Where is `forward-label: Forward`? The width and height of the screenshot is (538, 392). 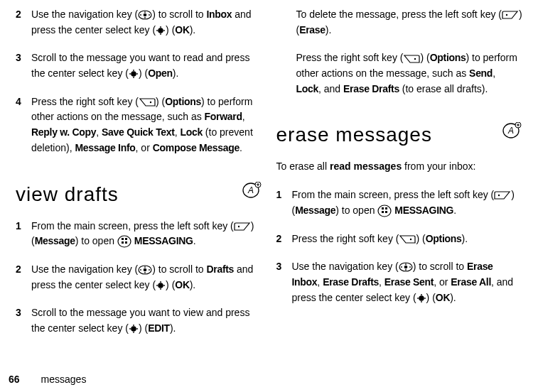
forward-label: Forward is located at coordinates (223, 116).